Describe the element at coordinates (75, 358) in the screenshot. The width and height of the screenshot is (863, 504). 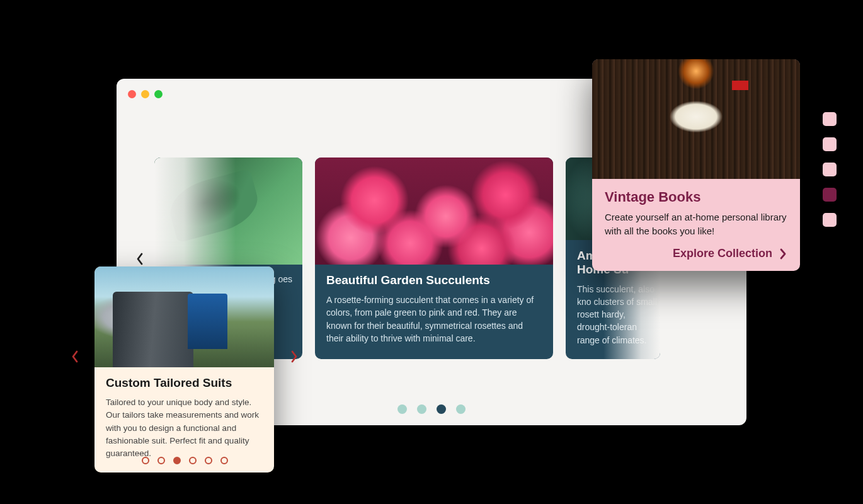
I see `suits-carousel-prev-button` at that location.